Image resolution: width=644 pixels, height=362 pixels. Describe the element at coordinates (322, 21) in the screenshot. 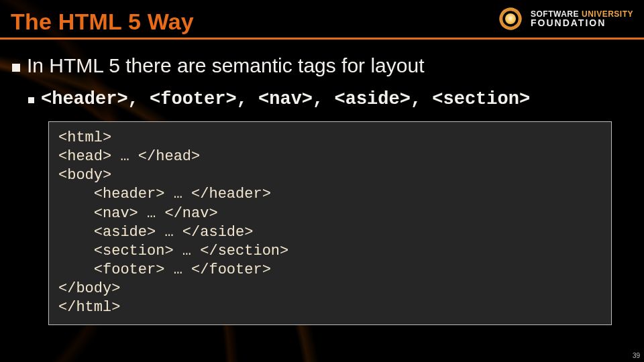

I see `title-bar: The HTML 5 Way SOFTWARE UNIVERSITY FOUND…` at that location.